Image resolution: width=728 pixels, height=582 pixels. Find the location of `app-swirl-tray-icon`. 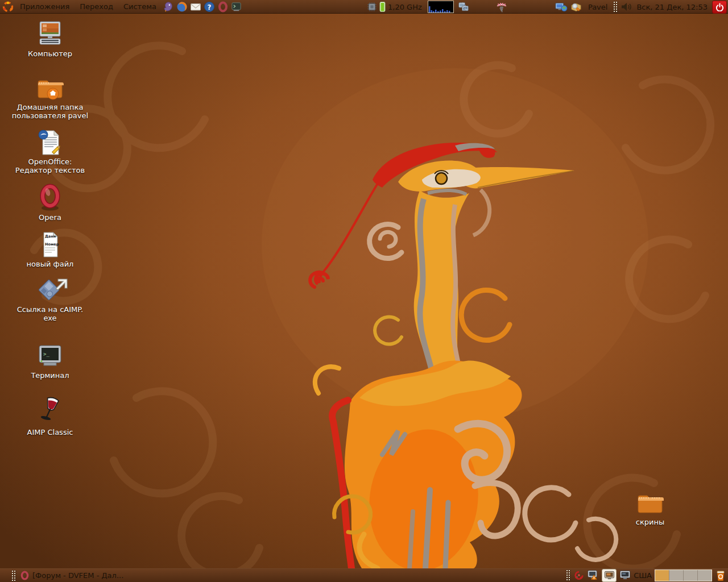

app-swirl-tray-icon is located at coordinates (579, 575).